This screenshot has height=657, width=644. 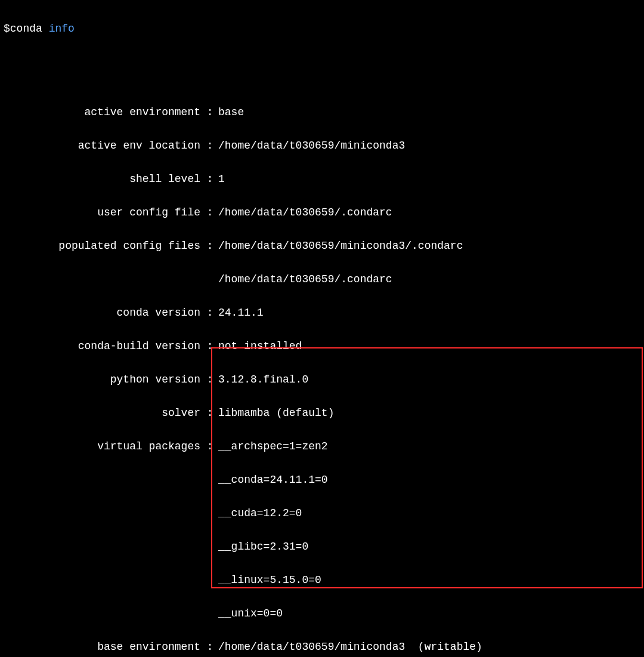 I want to click on label: solver, so click(x=102, y=413).